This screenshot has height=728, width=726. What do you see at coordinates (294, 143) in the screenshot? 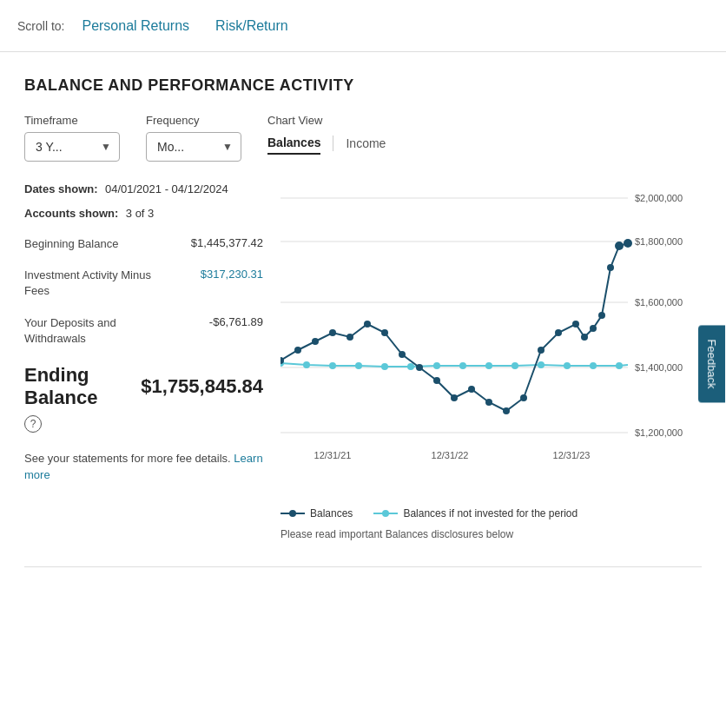
I see `tab-balances: Balances` at bounding box center [294, 143].